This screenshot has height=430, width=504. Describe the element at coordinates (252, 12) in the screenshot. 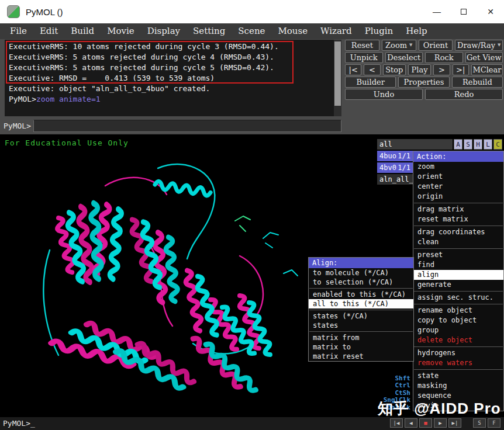

I see `titlebar: PyMOL () — ✕` at that location.